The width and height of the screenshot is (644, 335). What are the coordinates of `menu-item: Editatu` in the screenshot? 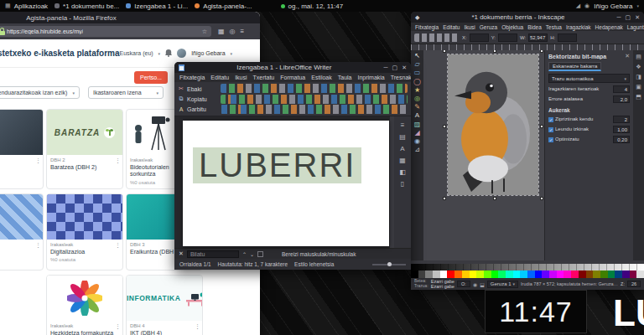 It's located at (220, 77).